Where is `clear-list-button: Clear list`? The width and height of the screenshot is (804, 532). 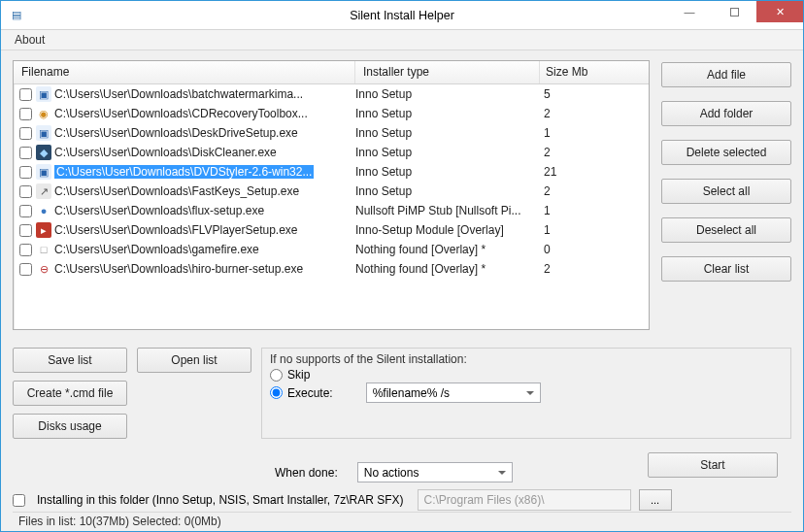
clear-list-button: Clear list is located at coordinates (726, 269).